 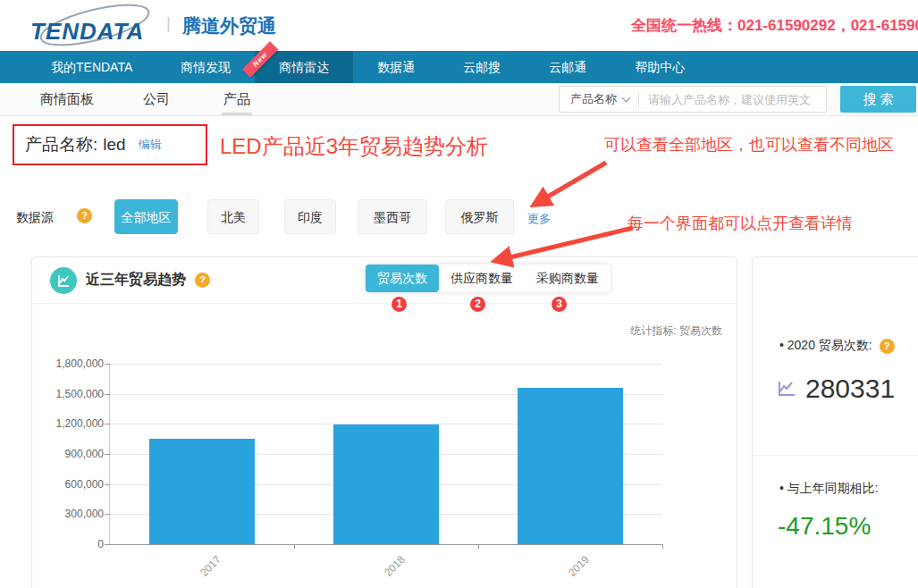 What do you see at coordinates (68, 514) in the screenshot?
I see `chart-y-tick-label: 300,000` at bounding box center [68, 514].